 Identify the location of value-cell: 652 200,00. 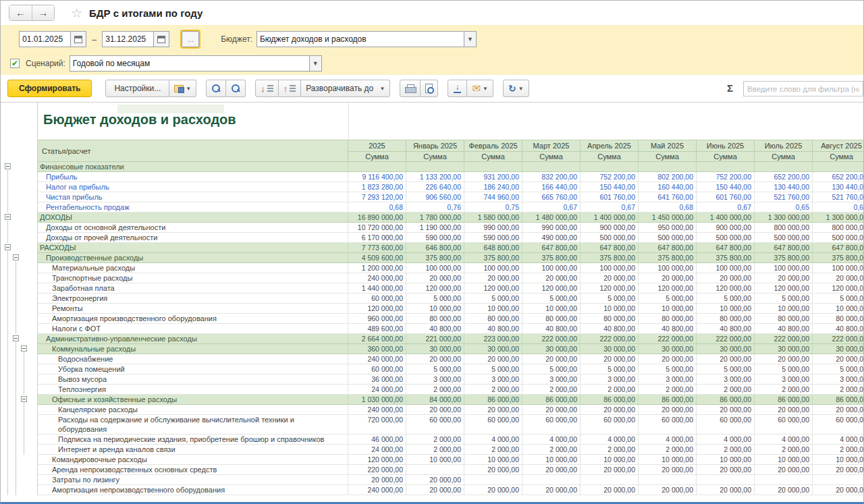
(838, 177).